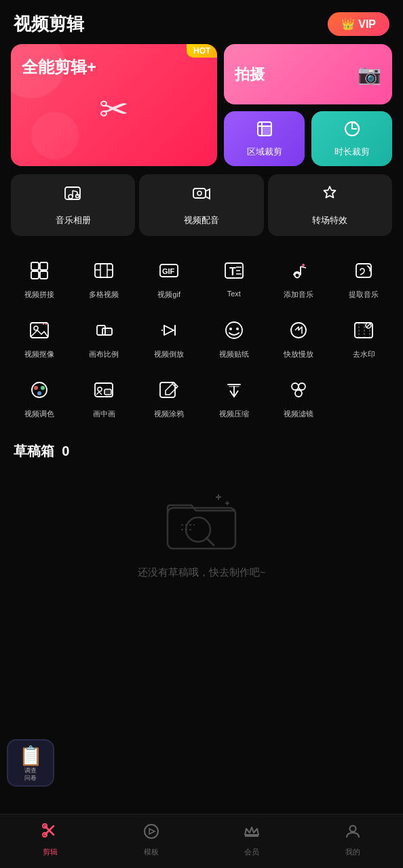 The image size is (403, 868). Describe the element at coordinates (358, 24) in the screenshot. I see `vip-button: 👑 VIP` at that location.